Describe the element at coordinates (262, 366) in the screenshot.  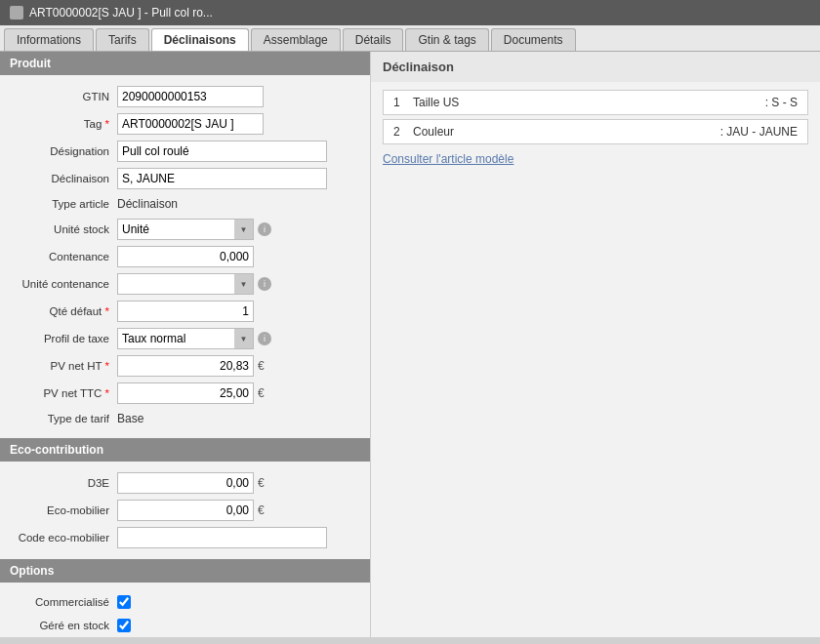
I see `pv-net-ht-euro: €` at that location.